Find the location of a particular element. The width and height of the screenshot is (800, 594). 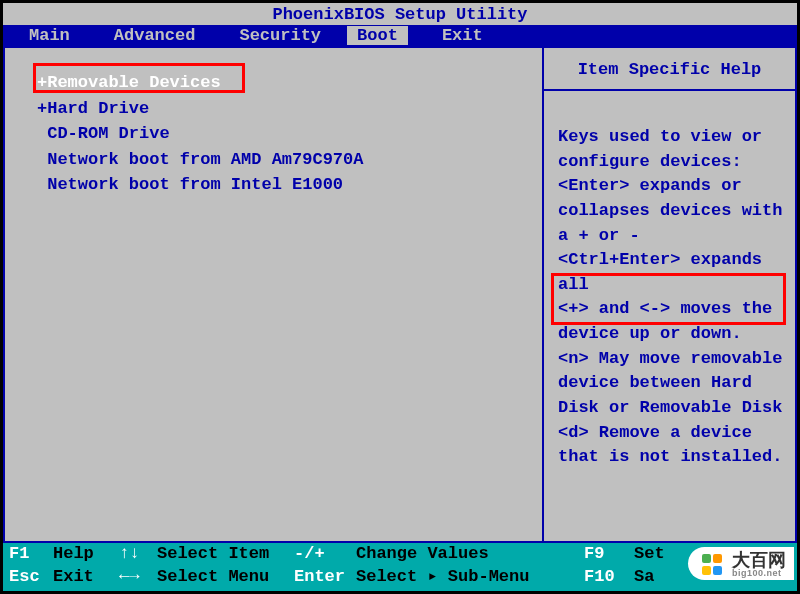

help-line: <+> and <-> moves the is located at coordinates (670, 310).